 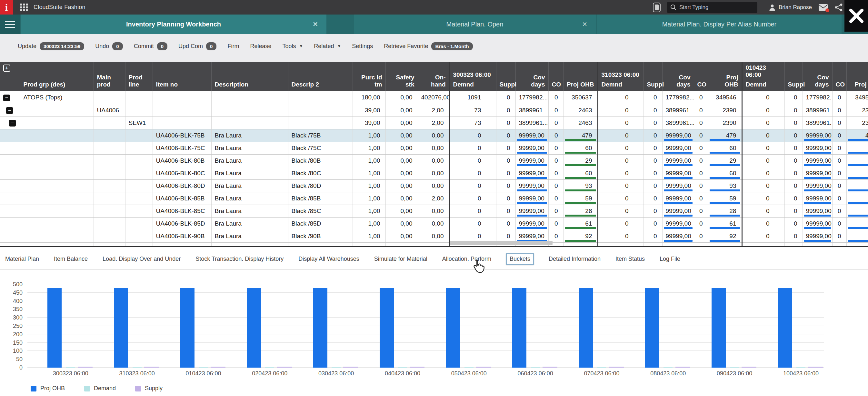 I want to click on related-menu-button: Related▼, so click(x=328, y=46).